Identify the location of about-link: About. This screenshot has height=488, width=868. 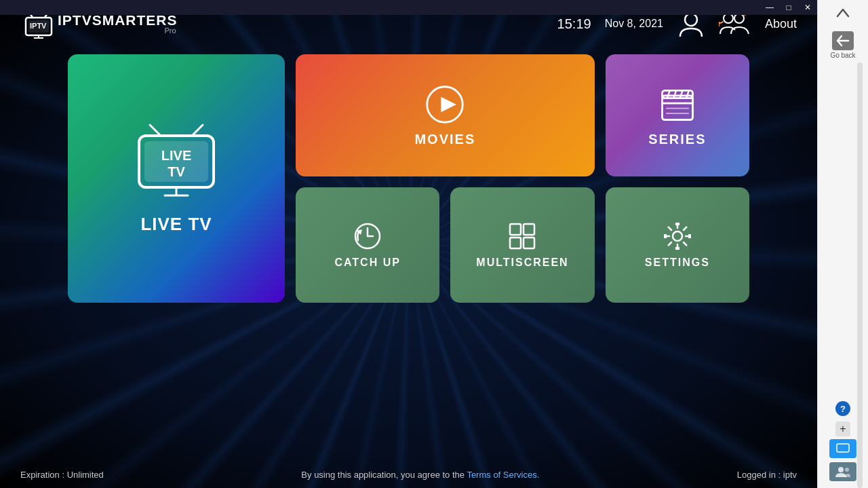
(781, 24).